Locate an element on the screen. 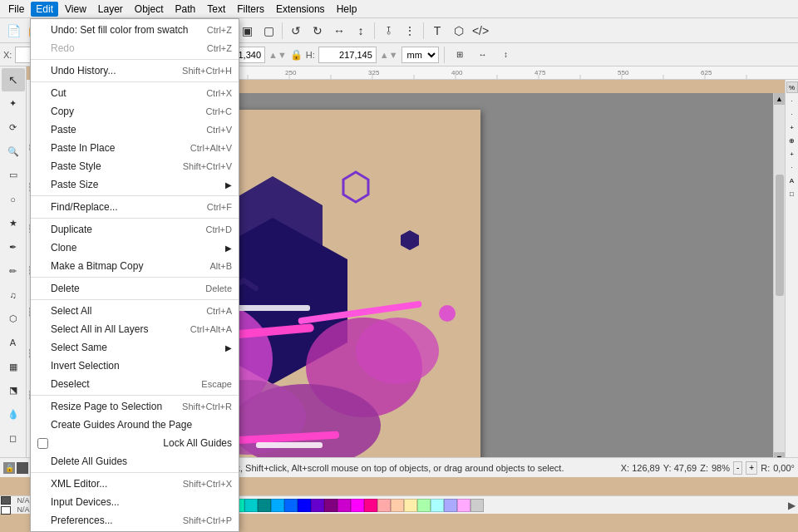 Image resolution: width=798 pixels, height=532 pixels. menu-item-make-bitmap-copy: Make a Bitmap CopyAlt+B is located at coordinates (135, 266).